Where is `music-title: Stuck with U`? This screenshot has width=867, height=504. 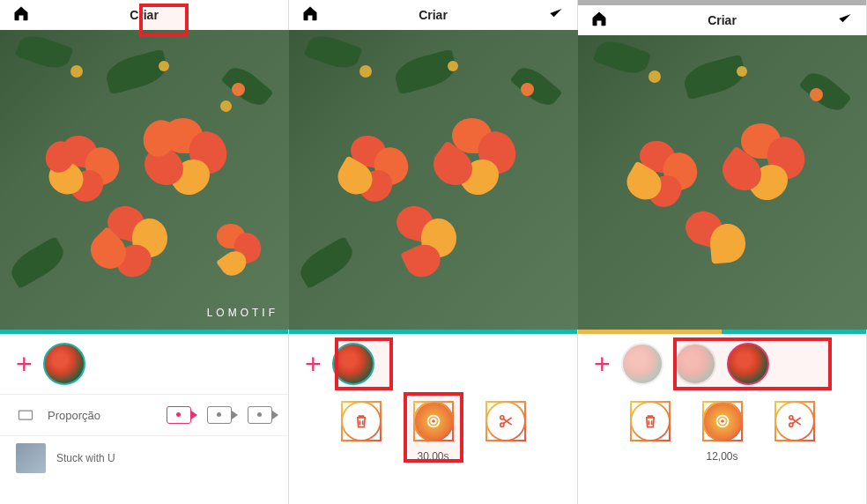 music-title: Stuck with U is located at coordinates (86, 458).